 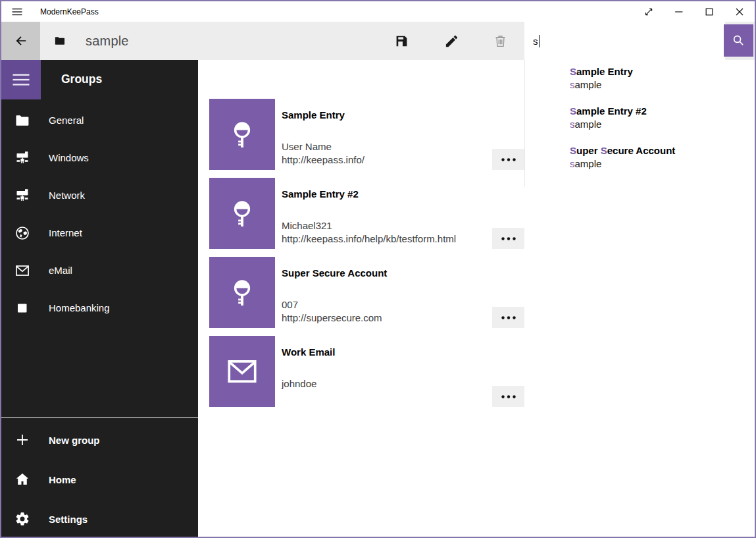 What do you see at coordinates (662, 111) in the screenshot?
I see `search-result-title: Sample Entry #2` at bounding box center [662, 111].